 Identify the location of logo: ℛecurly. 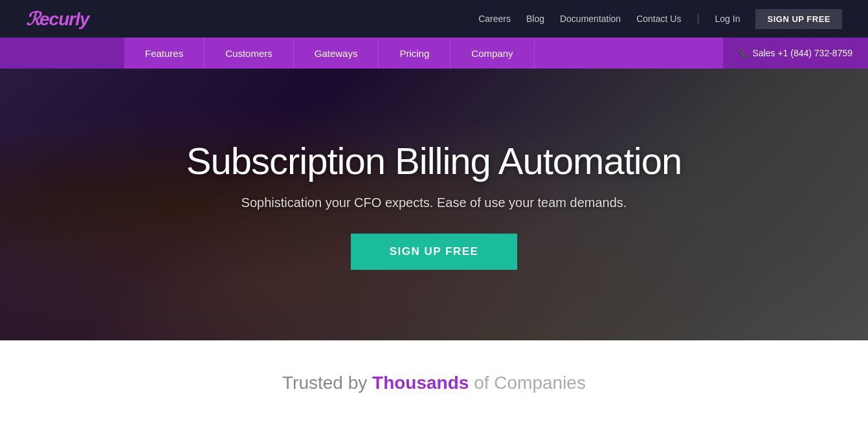
(58, 19).